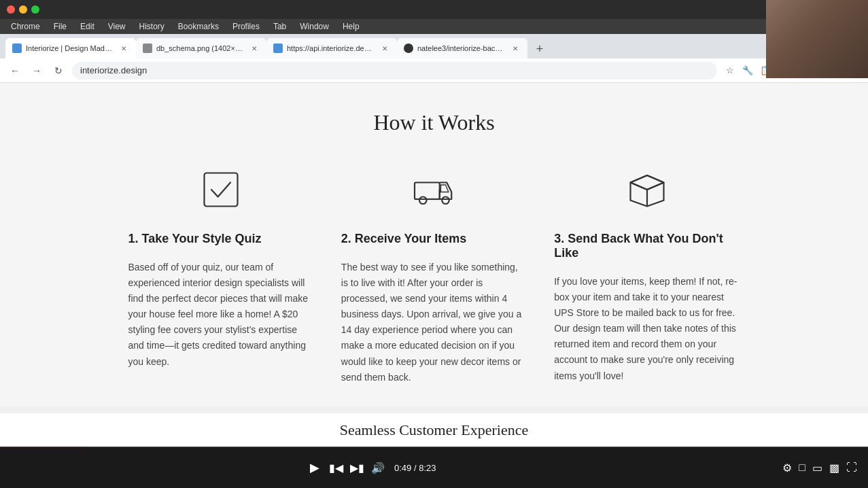  I want to click on step-1-title: 1. Take Your Style Quiz, so click(222, 239).